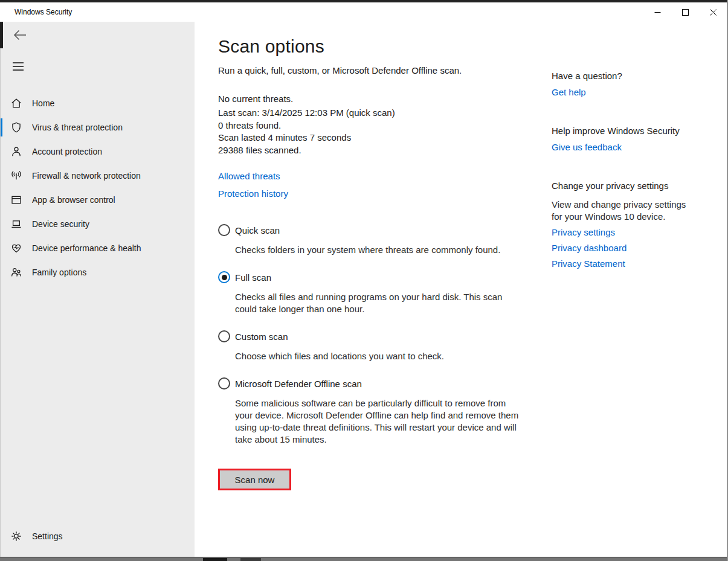 The width and height of the screenshot is (728, 561). I want to click on back-arrow-icon, so click(20, 35).